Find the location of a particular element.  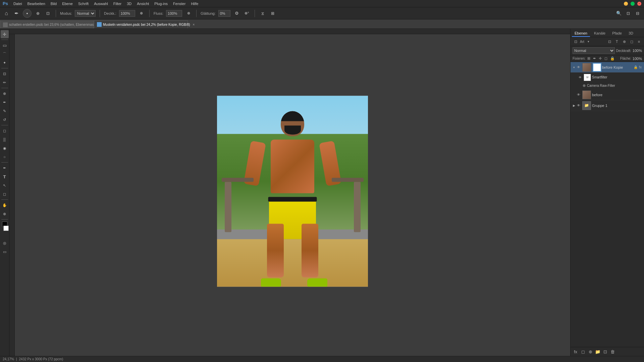

layer-expand-before-kopie: ▾ is located at coordinates (574, 67).